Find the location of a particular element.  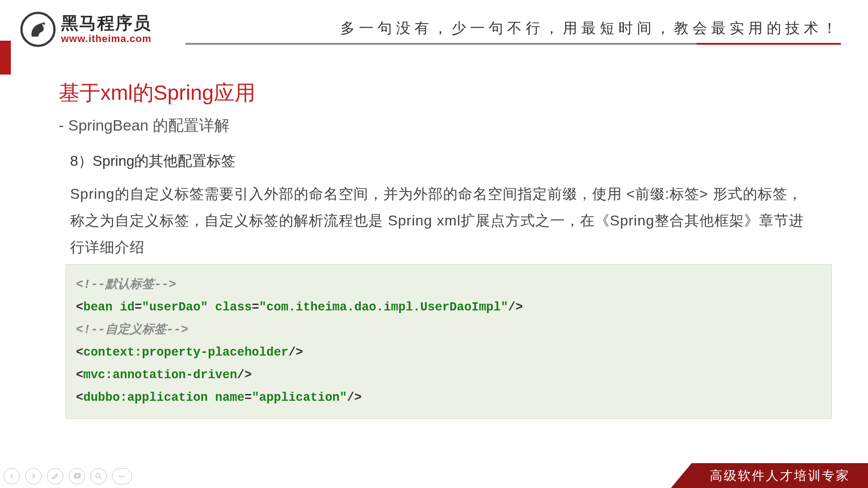

body-paragraph: Spring的自定义标签需要引入外部的命名空间，并为外部的命名空间指定前缀，使用… is located at coordinates (442, 221).